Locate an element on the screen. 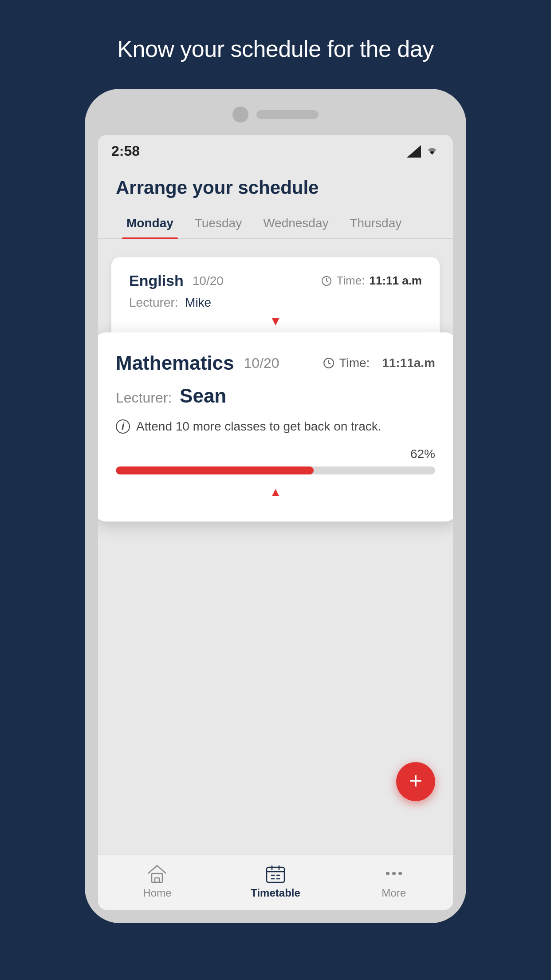 The height and width of the screenshot is (980, 551). fab-button: + is located at coordinates (416, 782).